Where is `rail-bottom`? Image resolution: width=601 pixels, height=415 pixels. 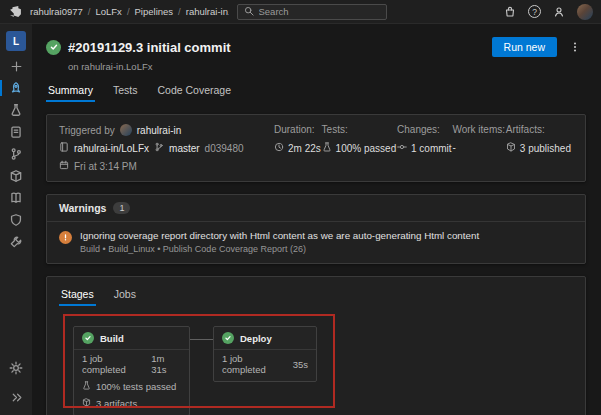 rail-bottom is located at coordinates (16, 386).